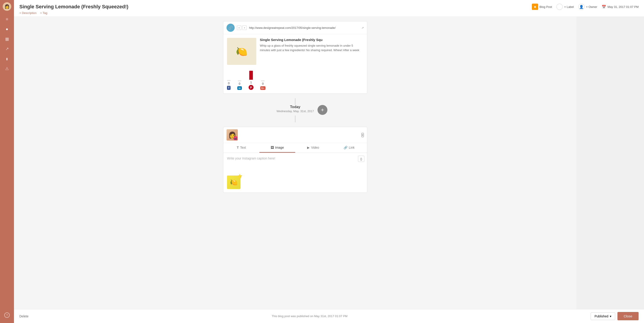  Describe the element at coordinates (229, 80) in the screenshot. I see `stat-facebook: 0 f` at that location.